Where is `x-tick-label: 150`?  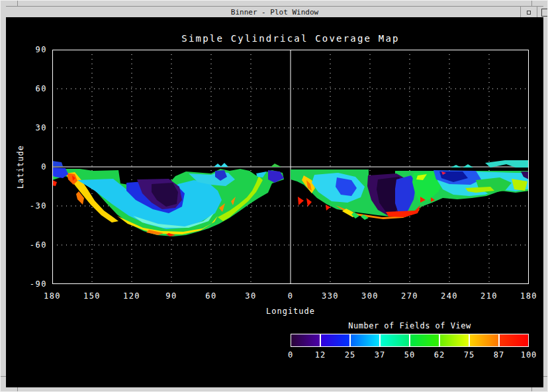 x-tick-label: 150 is located at coordinates (92, 296).